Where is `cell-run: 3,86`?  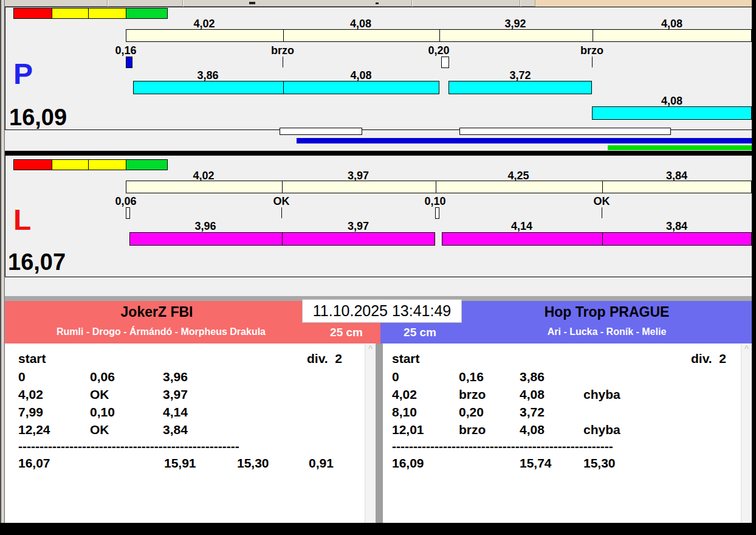 cell-run: 3,86 is located at coordinates (552, 377).